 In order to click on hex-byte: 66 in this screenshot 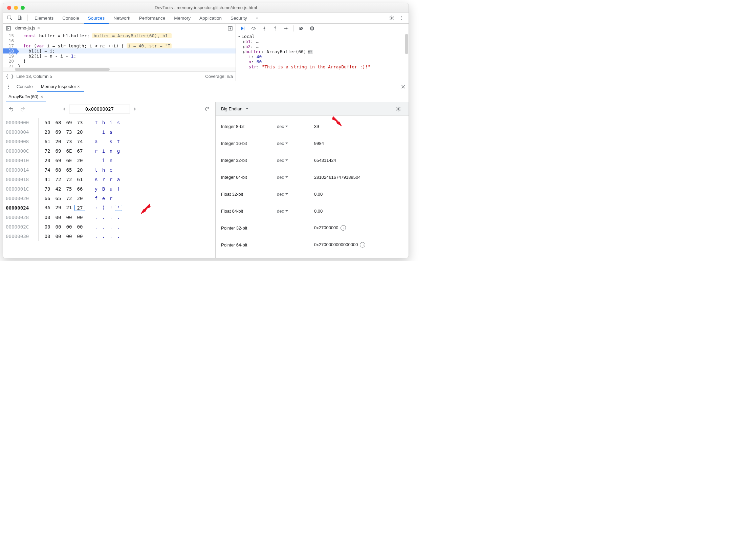, I will do `click(47, 198)`.